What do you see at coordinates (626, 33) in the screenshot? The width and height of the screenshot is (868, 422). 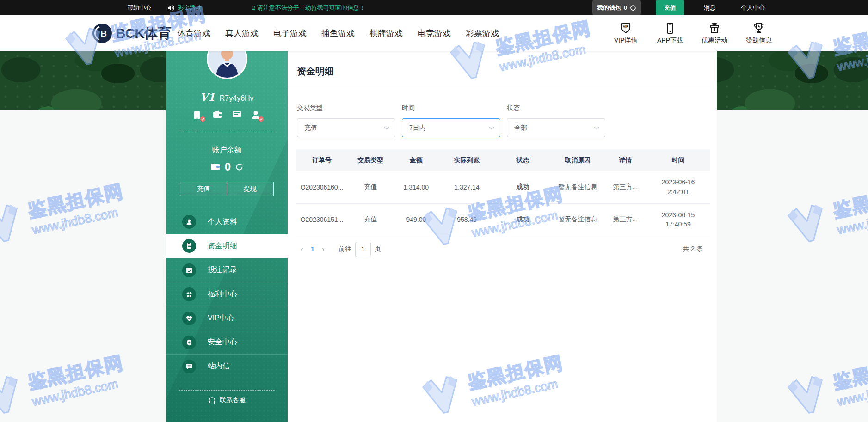 I see `vip-details-link: VIP VIP详情` at bounding box center [626, 33].